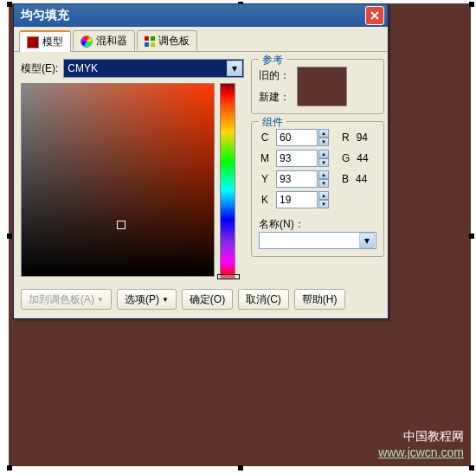 The width and height of the screenshot is (476, 474). What do you see at coordinates (43, 16) in the screenshot?
I see `dialog-title: 均匀填充` at bounding box center [43, 16].